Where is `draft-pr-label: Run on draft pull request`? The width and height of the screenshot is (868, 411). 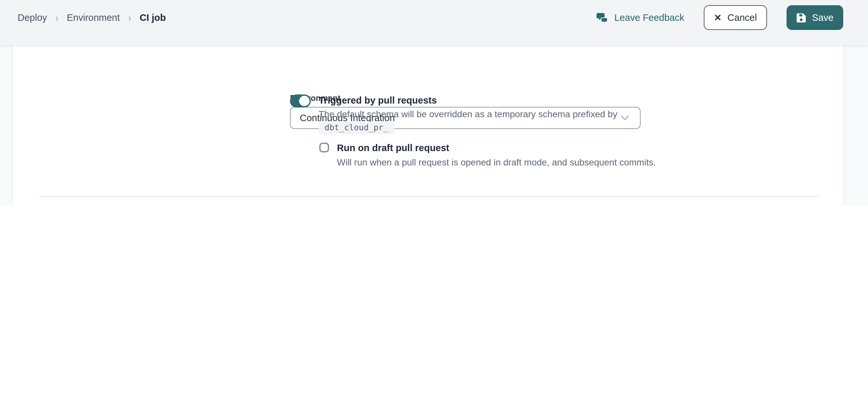
draft-pr-label: Run on draft pull request is located at coordinates (393, 148).